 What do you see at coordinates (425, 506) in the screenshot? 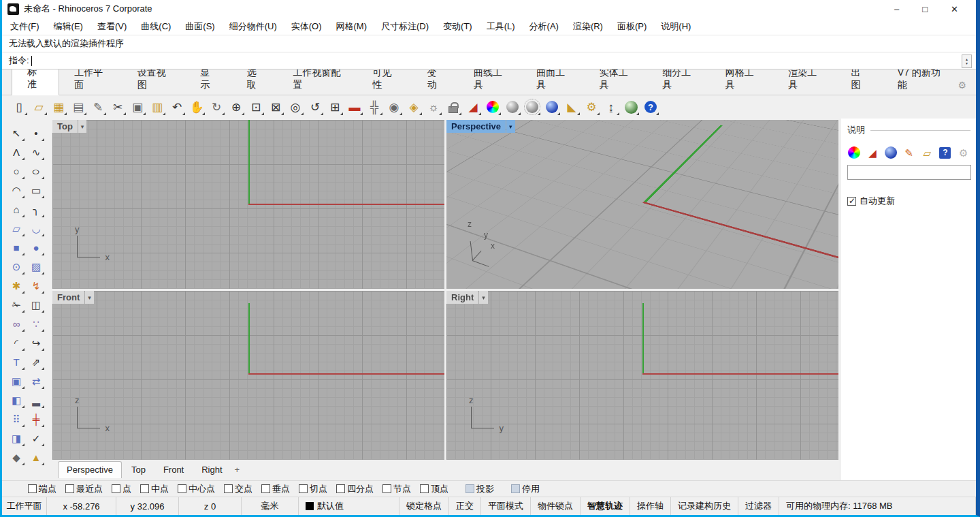
I see `status-item: 锁定格点` at bounding box center [425, 506].